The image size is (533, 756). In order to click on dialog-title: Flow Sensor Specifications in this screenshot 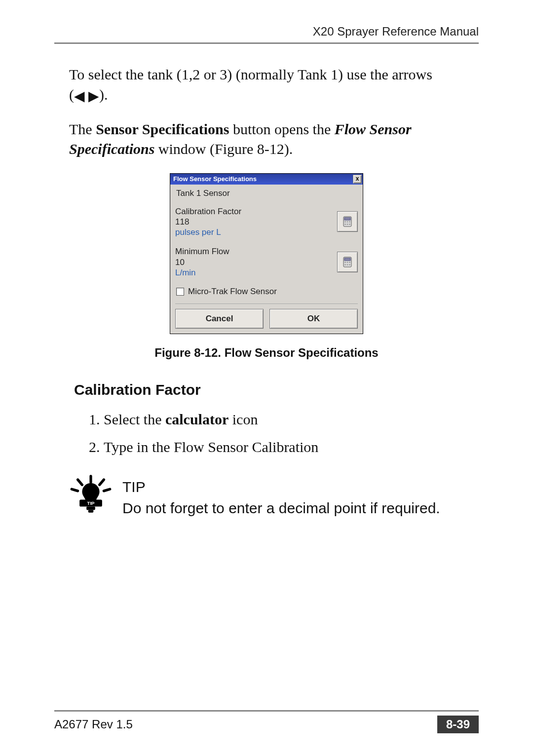, I will do `click(215, 179)`.